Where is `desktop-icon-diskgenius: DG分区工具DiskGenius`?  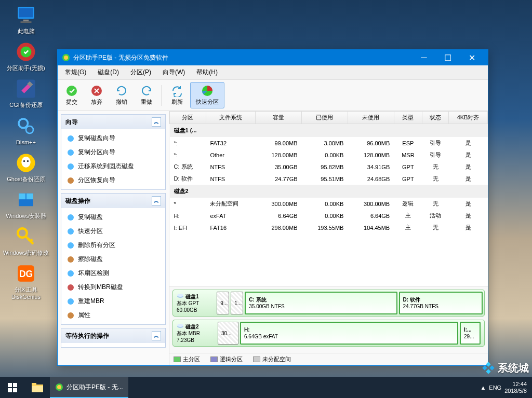
desktop-icon-diskgenius: DG分区工具DiskGenius is located at coordinates (26, 281).